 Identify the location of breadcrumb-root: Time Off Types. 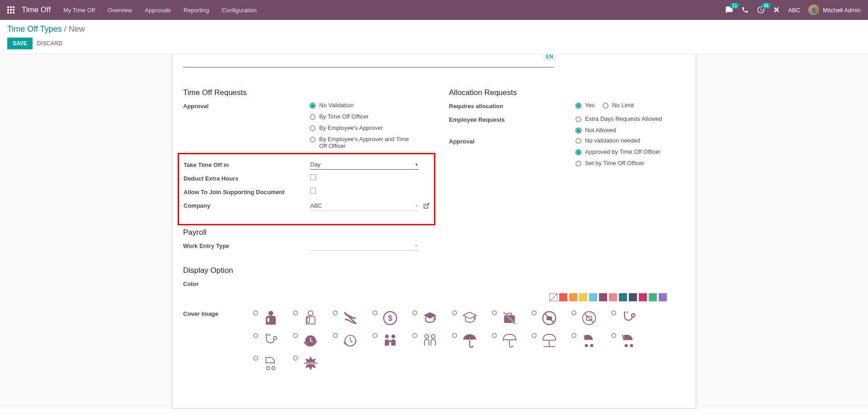
(34, 29).